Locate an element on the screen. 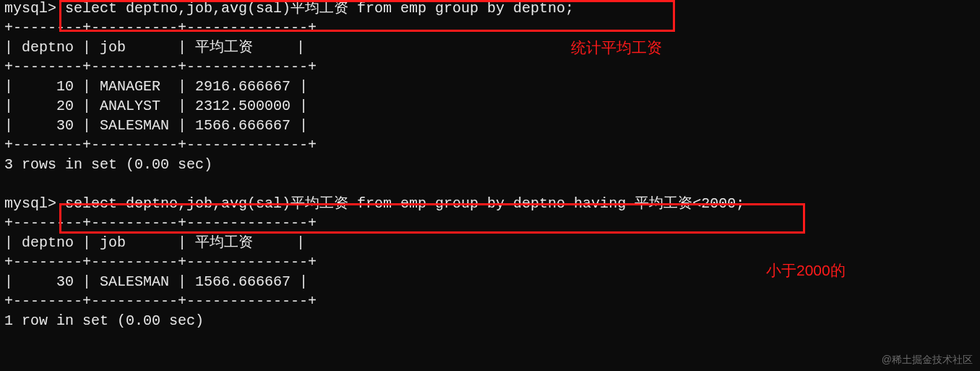  annotation-1: 统计平均工资 is located at coordinates (616, 48).